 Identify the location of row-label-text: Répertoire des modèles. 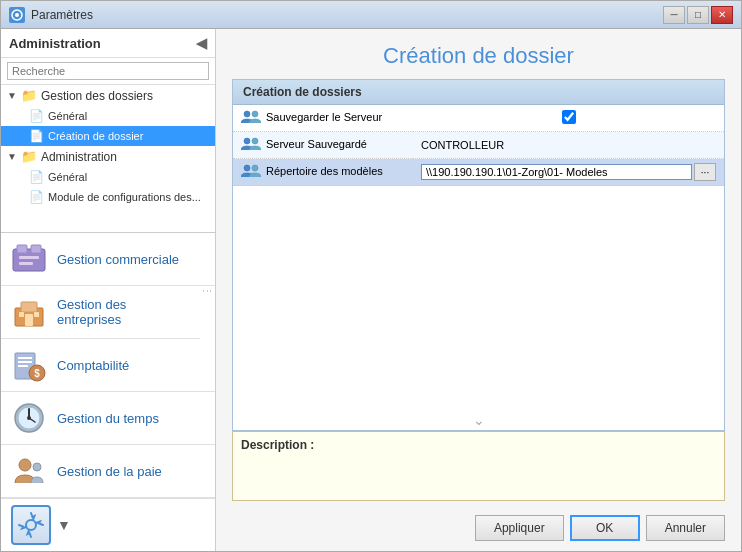
(324, 171).